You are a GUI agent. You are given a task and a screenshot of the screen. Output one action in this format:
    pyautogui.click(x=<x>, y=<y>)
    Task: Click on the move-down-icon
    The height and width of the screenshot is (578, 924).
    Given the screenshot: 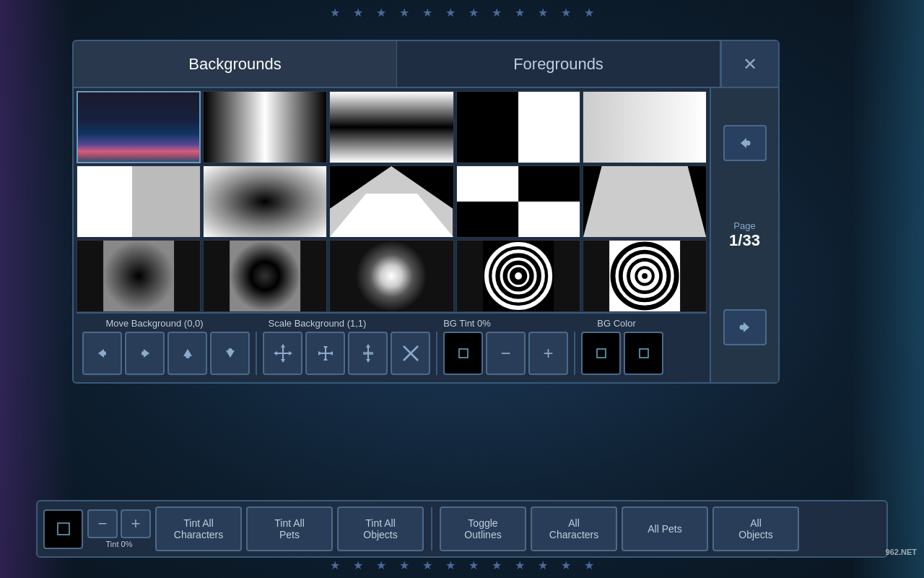 What is the action you would take?
    pyautogui.click(x=230, y=353)
    